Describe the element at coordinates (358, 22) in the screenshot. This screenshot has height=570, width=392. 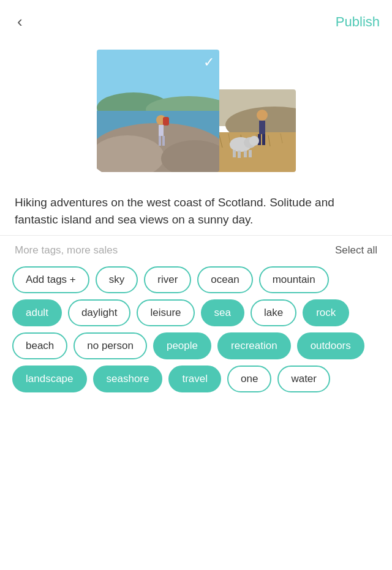
I see `publish-button: Publish` at that location.